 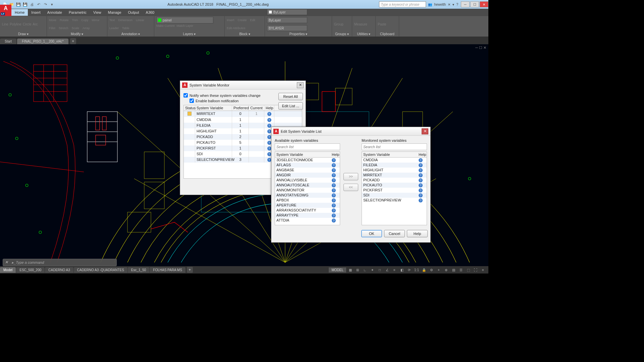 I want to click on col-status: Status, so click(x=190, y=108).